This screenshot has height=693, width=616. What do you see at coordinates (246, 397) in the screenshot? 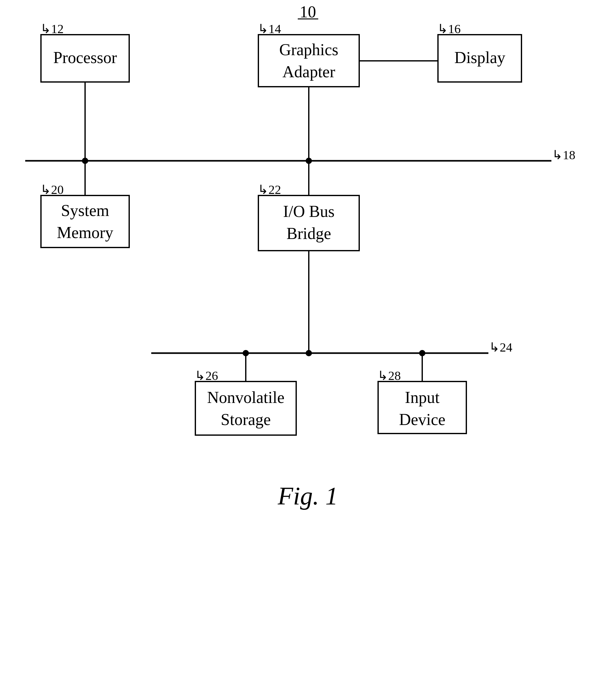
I see `nonvolatile-storage-label-1: Nonvolatile` at bounding box center [246, 397].